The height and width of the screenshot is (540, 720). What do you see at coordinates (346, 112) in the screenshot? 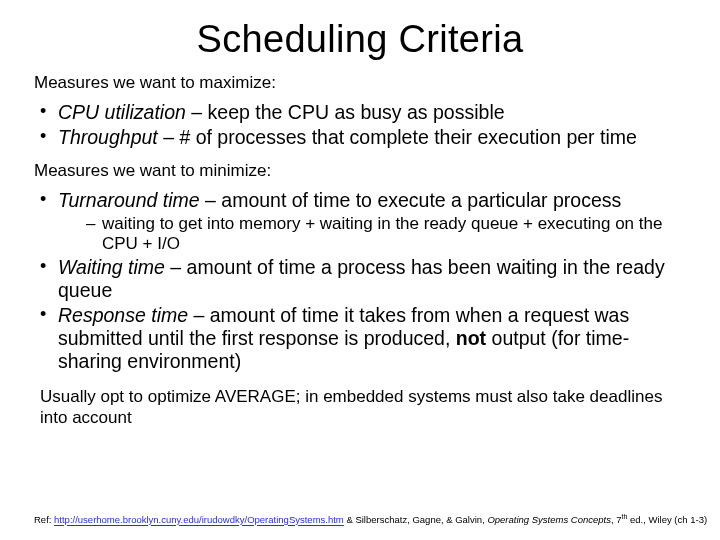
I see `bullet-desc: – keep the CPU as busy as possible` at bounding box center [346, 112].